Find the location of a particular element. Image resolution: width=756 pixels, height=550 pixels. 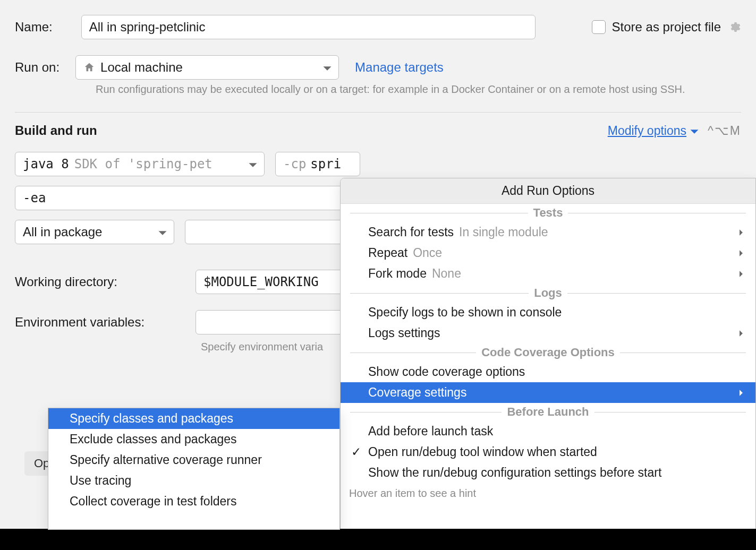

popup-title: Add Run Options is located at coordinates (548, 191).